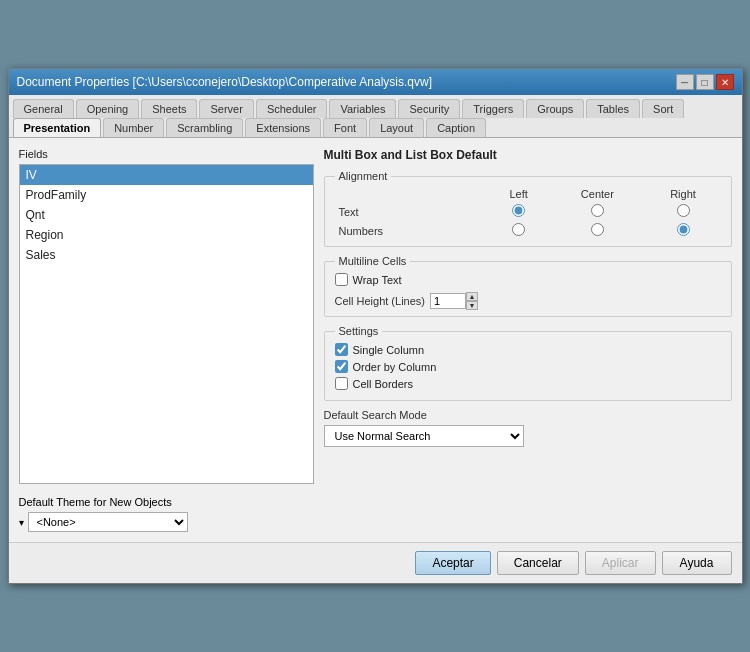 The image size is (750, 652). I want to click on aceptar-button: Aceptar, so click(452, 563).